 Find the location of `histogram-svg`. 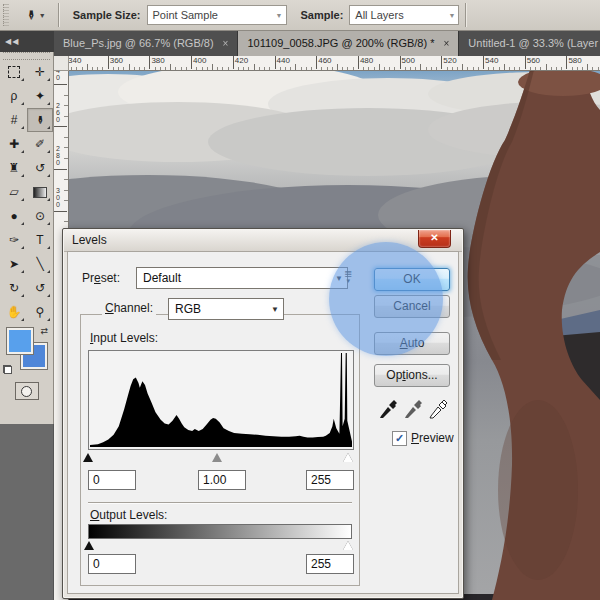

histogram-svg is located at coordinates (221, 399).